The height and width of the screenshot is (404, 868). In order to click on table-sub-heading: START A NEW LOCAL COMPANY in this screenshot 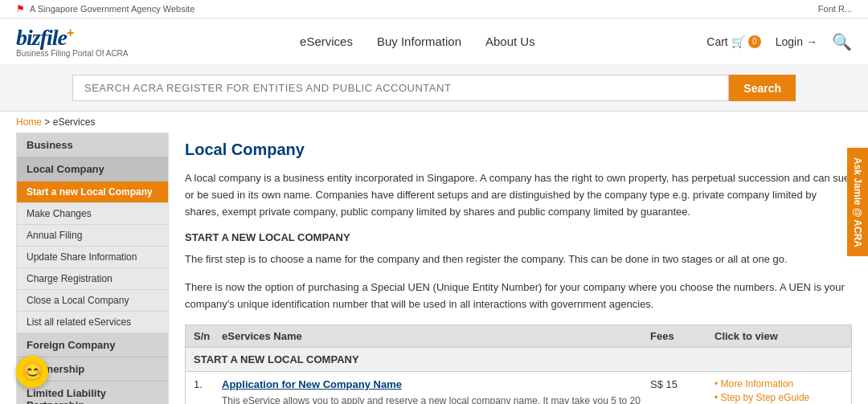, I will do `click(518, 360)`.